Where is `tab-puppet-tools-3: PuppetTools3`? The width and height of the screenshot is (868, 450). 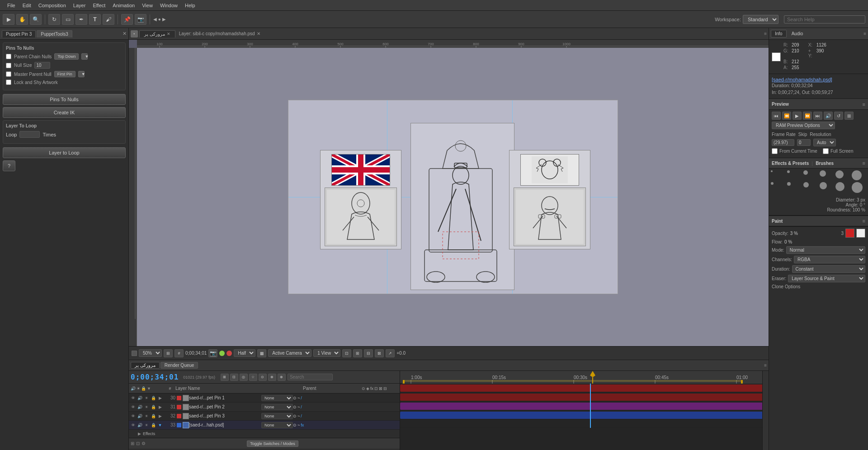 tab-puppet-tools-3: PuppetTools3 is located at coordinates (54, 34).